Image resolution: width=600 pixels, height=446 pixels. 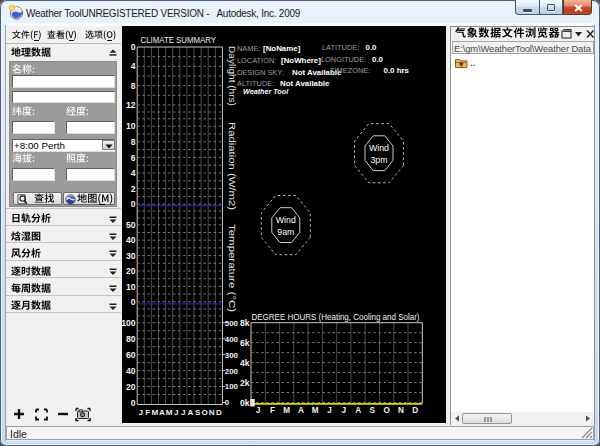 I want to click on svg-text:DEGREE HOURS (Heating, Cooling: DEGREE HOURS (Heating, Cooling and Solar…, so click(x=336, y=317).